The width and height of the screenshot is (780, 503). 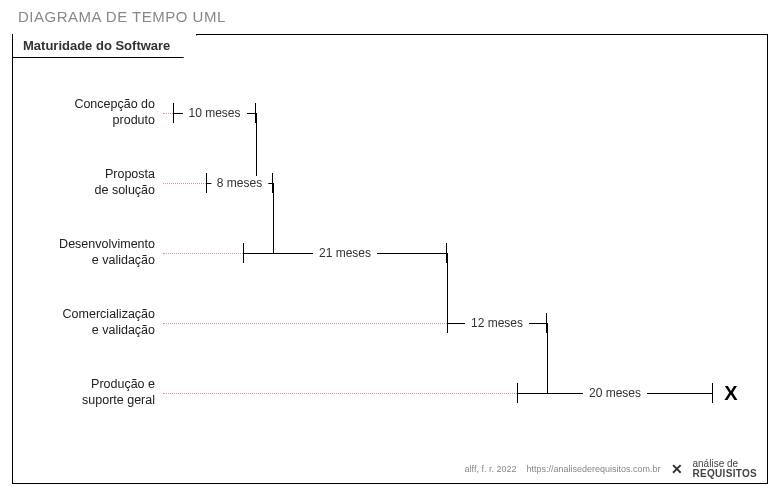 What do you see at coordinates (615, 393) in the screenshot?
I see `duration-bar: 20 meses` at bounding box center [615, 393].